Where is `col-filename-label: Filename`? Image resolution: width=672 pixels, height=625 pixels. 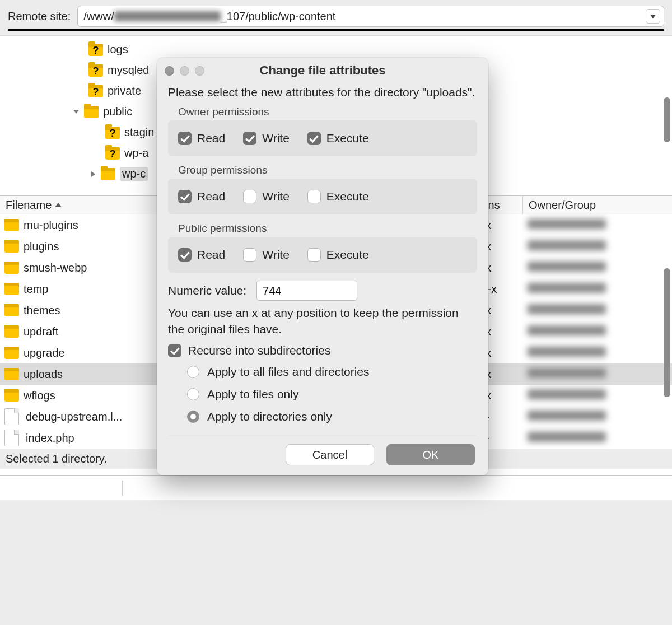 col-filename-label: Filename is located at coordinates (29, 205).